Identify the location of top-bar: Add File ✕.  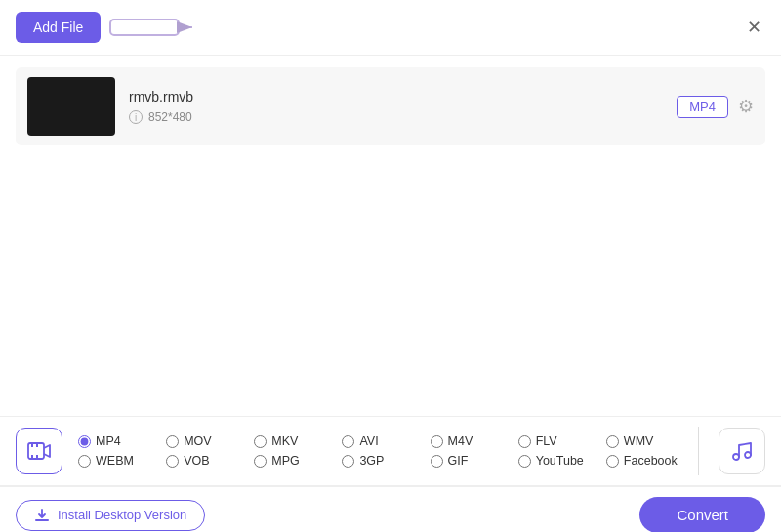
(390, 27).